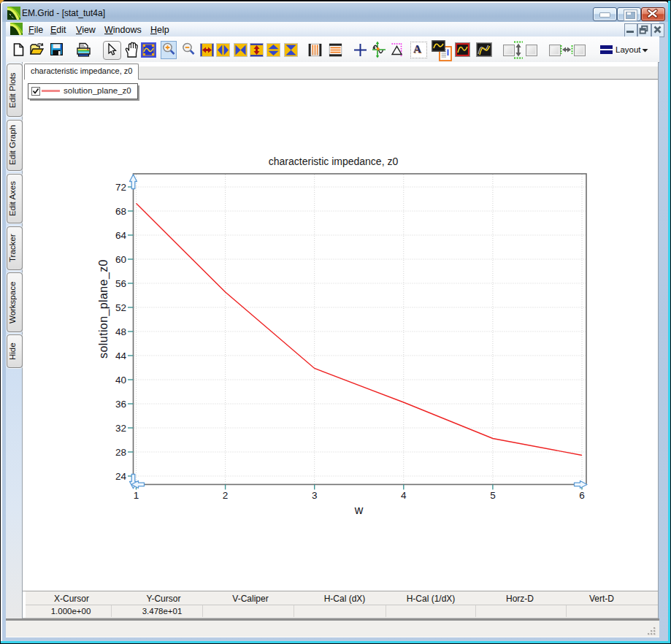 The image size is (671, 644). Describe the element at coordinates (315, 495) in the screenshot. I see `svg-text: 3` at that location.